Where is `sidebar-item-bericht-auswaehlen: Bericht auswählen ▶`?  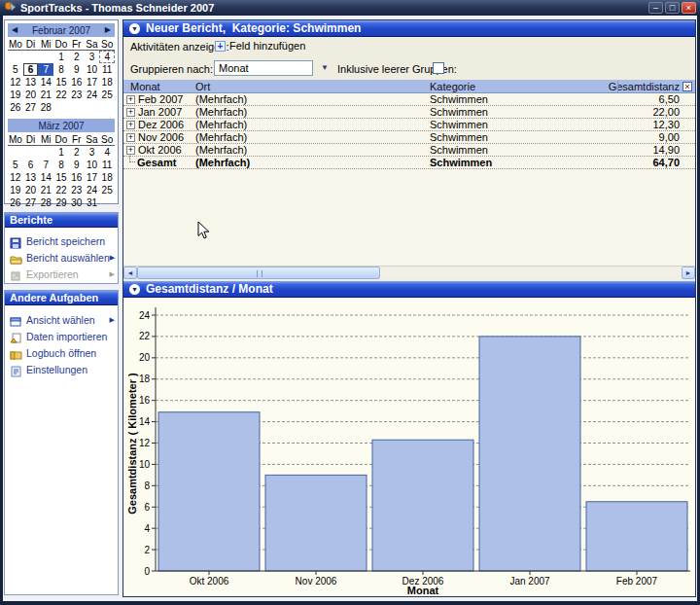 sidebar-item-bericht-auswaehlen: Bericht auswählen ▶ is located at coordinates (62, 257).